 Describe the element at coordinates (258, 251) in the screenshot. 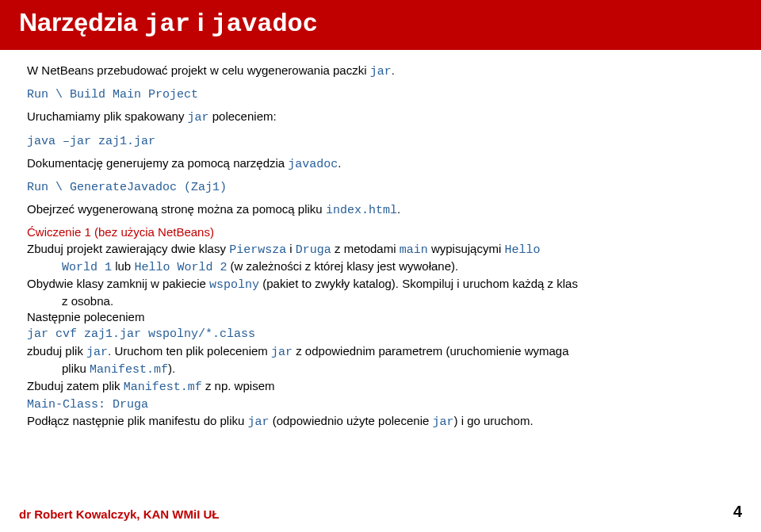

I see `code-pierwsza: Pierwsza` at that location.